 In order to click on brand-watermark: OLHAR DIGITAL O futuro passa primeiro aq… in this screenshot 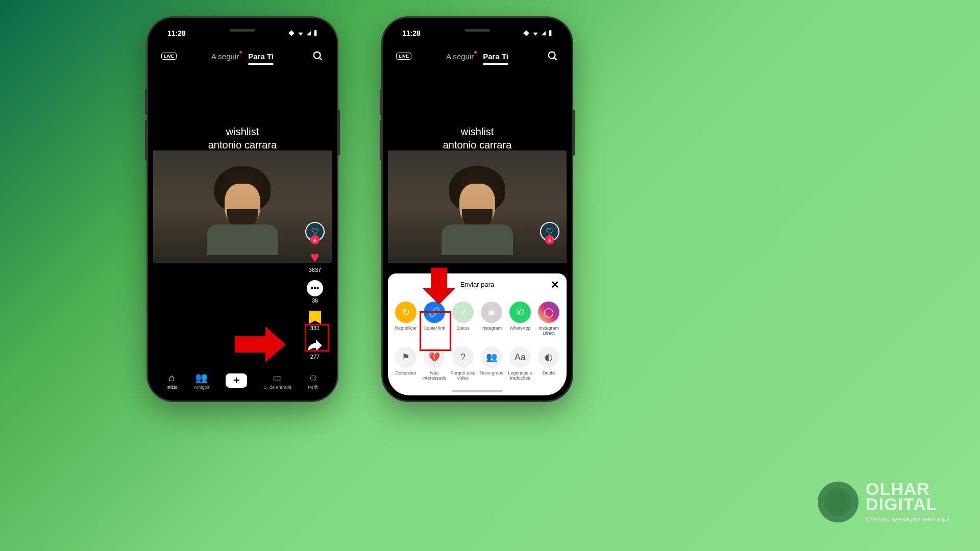, I will do `click(884, 502)`.